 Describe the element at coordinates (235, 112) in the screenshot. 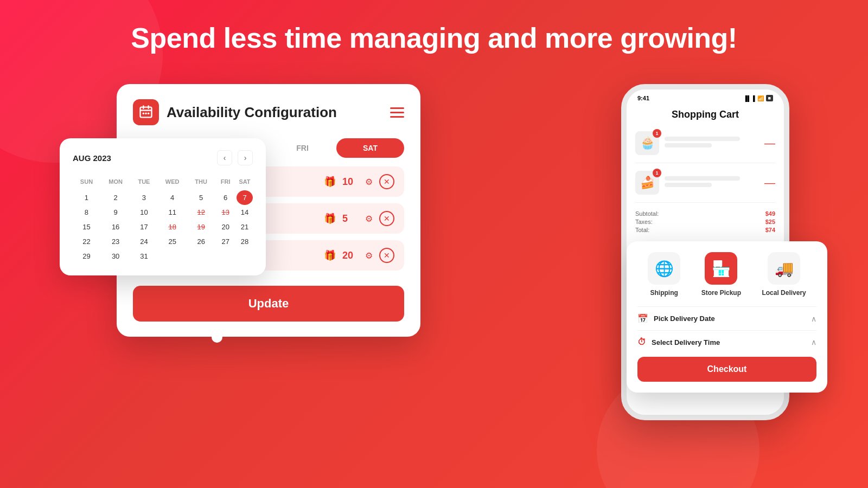

I see `card-header-left: Availability Configuration` at that location.